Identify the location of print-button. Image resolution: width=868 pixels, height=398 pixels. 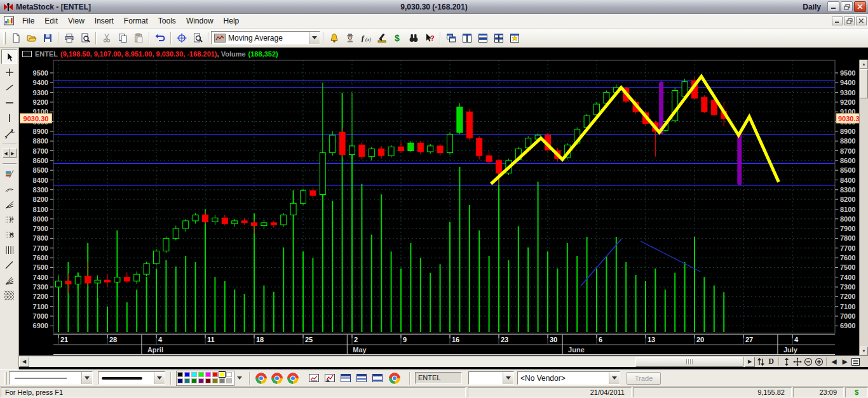
(69, 38).